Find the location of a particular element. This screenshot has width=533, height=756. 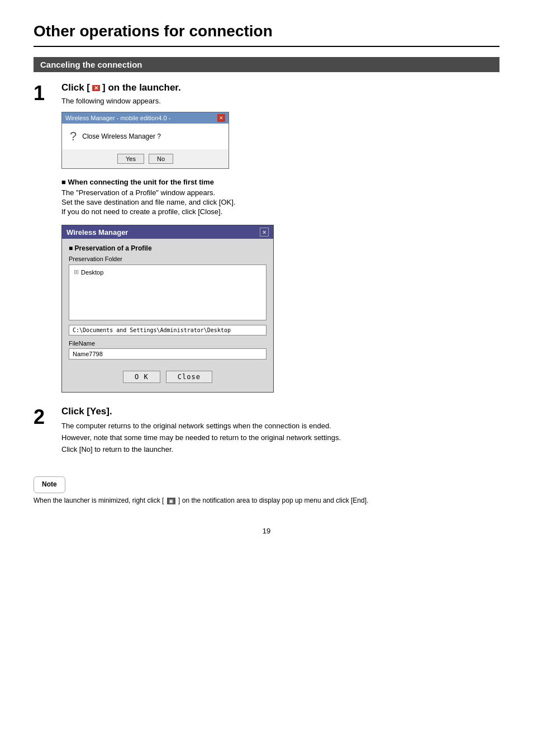

sub-section-first-time: When connecting the unit for the first t… is located at coordinates (280, 197).